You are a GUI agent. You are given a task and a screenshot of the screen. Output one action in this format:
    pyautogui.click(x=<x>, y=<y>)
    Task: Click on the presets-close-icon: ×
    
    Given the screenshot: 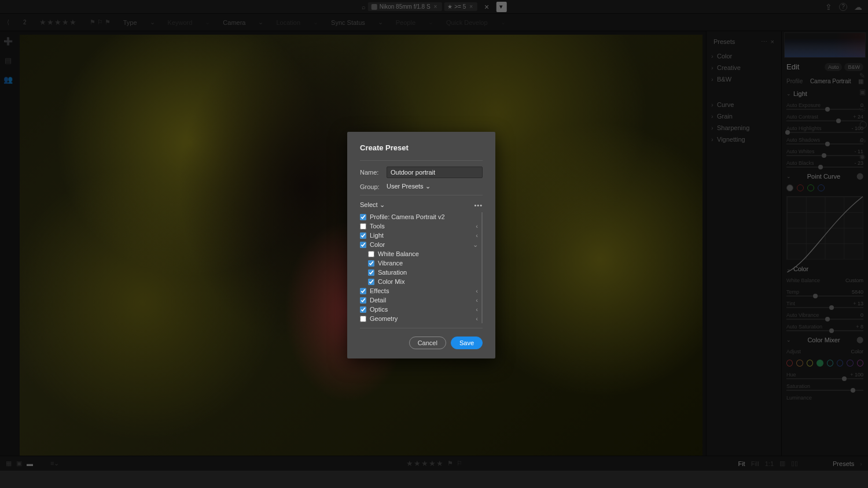 What is the action you would take?
    pyautogui.click(x=773, y=42)
    